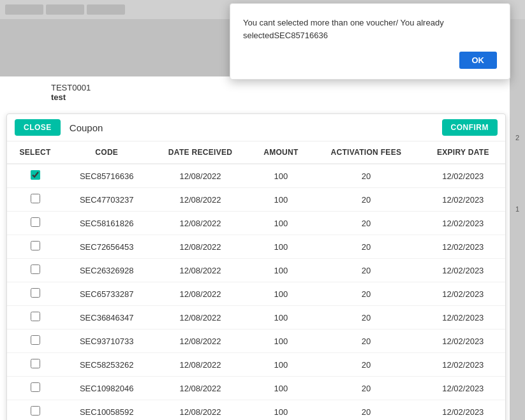 The width and height of the screenshot is (525, 420). What do you see at coordinates (256, 127) in the screenshot?
I see `modal-header: CLOSE Coupon CONFIRM` at bounding box center [256, 127].